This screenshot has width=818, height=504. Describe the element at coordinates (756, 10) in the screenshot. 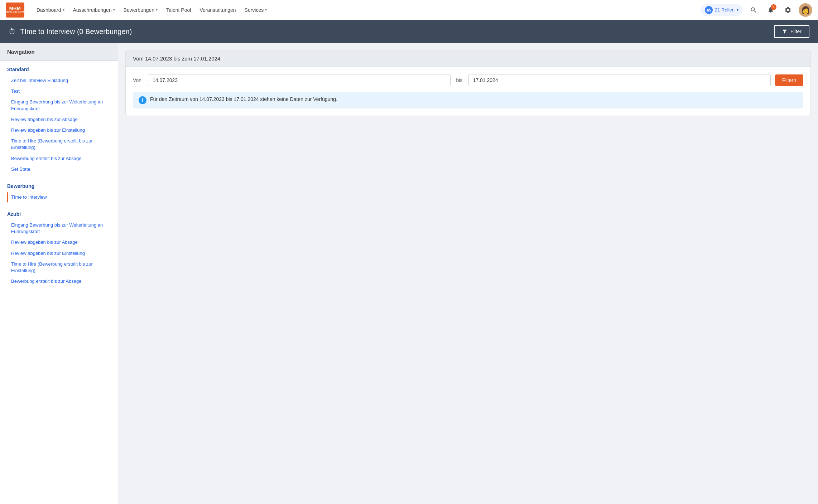

I see `nav-right: 21 Rollen ▾ 1 👩` at that location.